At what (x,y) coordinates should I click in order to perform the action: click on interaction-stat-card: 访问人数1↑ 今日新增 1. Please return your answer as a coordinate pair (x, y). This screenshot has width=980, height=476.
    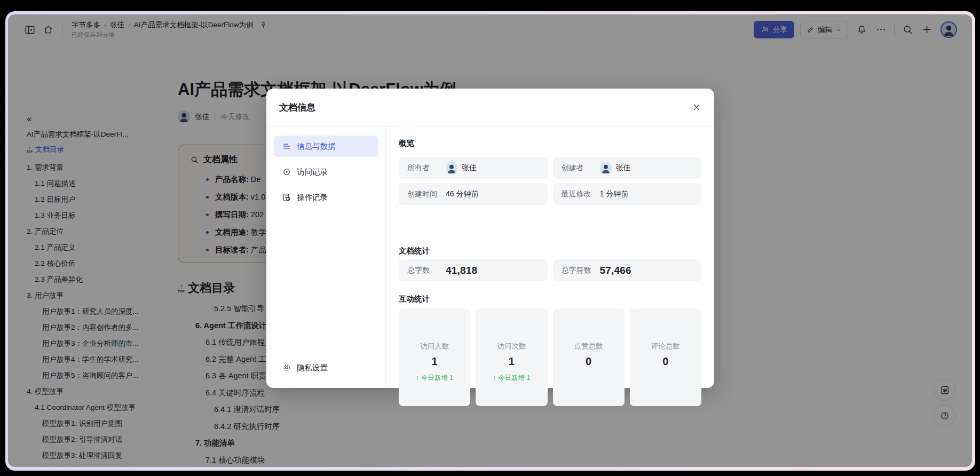
    Looking at the image, I should click on (434, 358).